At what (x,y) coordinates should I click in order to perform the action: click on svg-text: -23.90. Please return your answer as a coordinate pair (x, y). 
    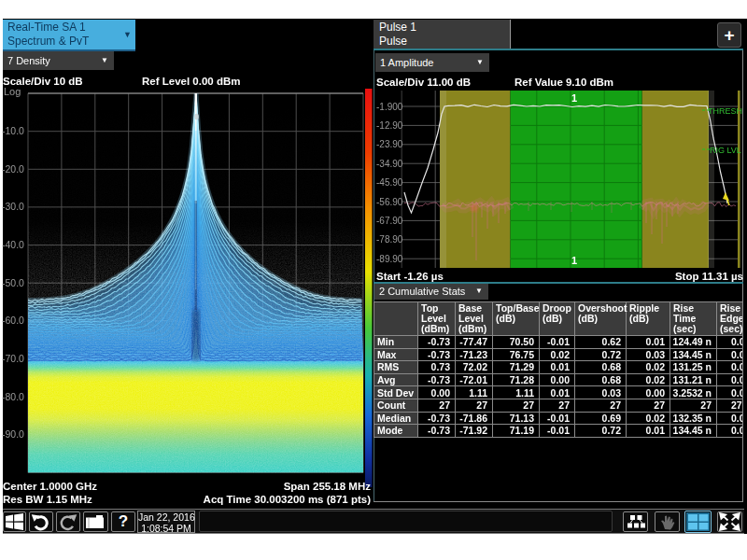
    Looking at the image, I should click on (390, 144).